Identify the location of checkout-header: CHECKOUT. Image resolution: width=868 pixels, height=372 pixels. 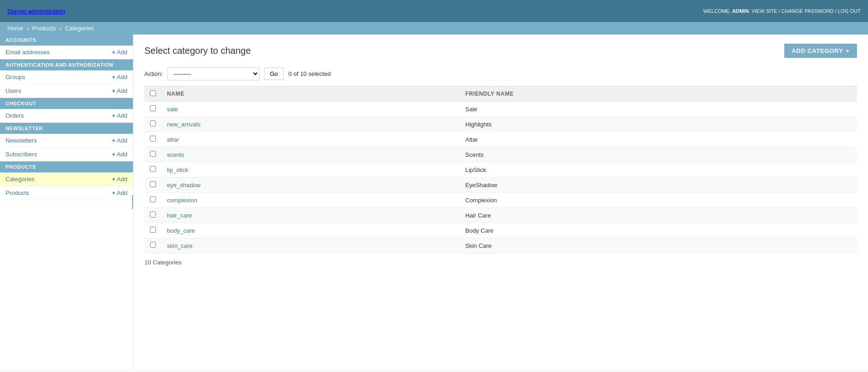
(66, 103).